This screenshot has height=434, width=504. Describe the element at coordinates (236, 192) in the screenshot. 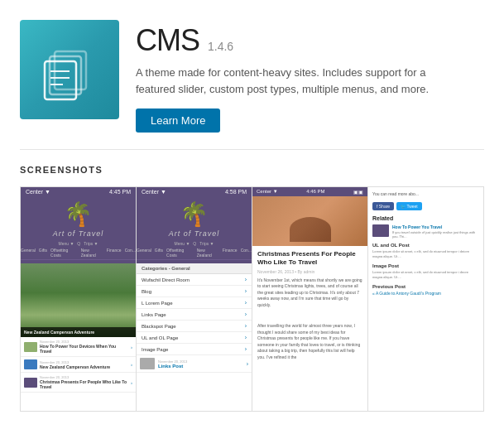

I see `time-2: 4:58 PM` at that location.